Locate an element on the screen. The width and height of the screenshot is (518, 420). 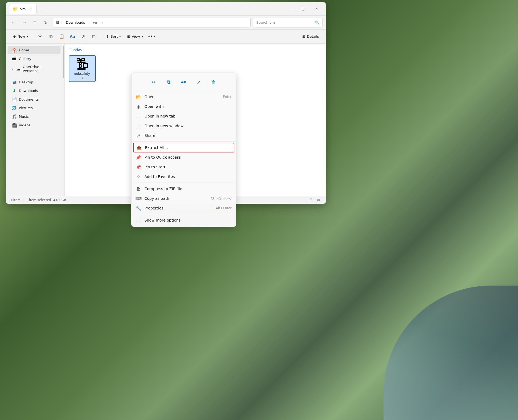
ctx-pinquick-label: Pin to Quick access is located at coordinates (188, 157).